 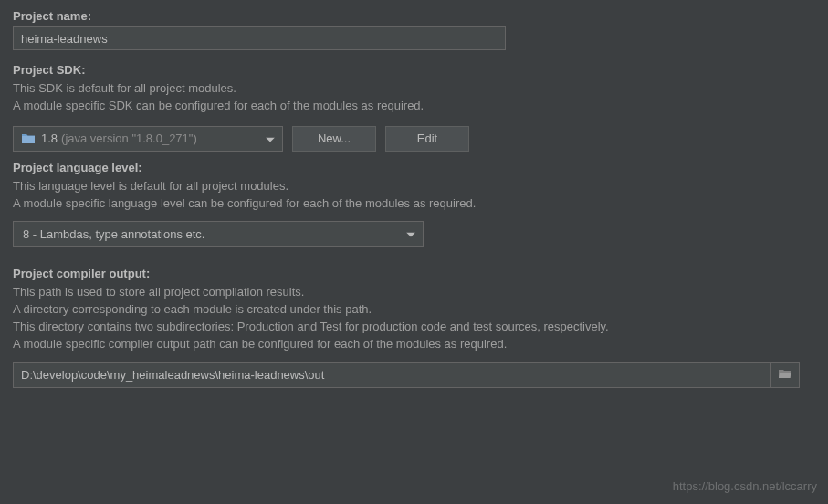 I want to click on lang-desc-2: A module specific language level can be …, so click(x=414, y=205).